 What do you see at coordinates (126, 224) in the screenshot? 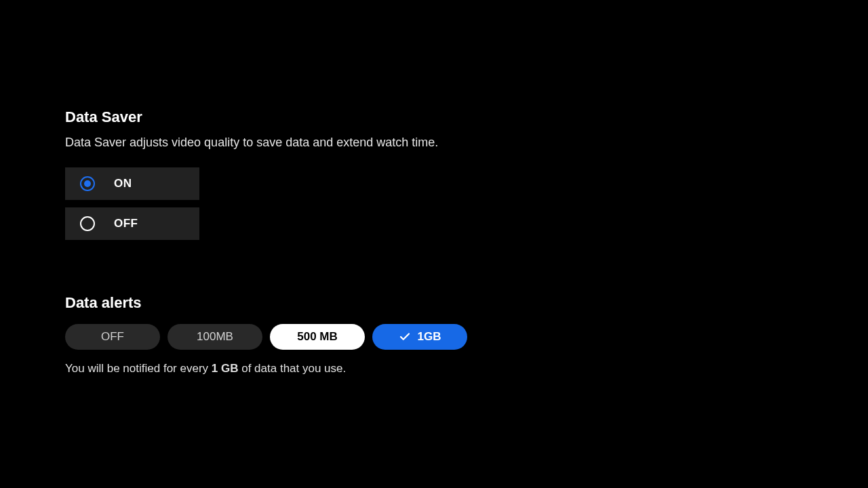
I see `radio-off-label: OFF` at bounding box center [126, 224].